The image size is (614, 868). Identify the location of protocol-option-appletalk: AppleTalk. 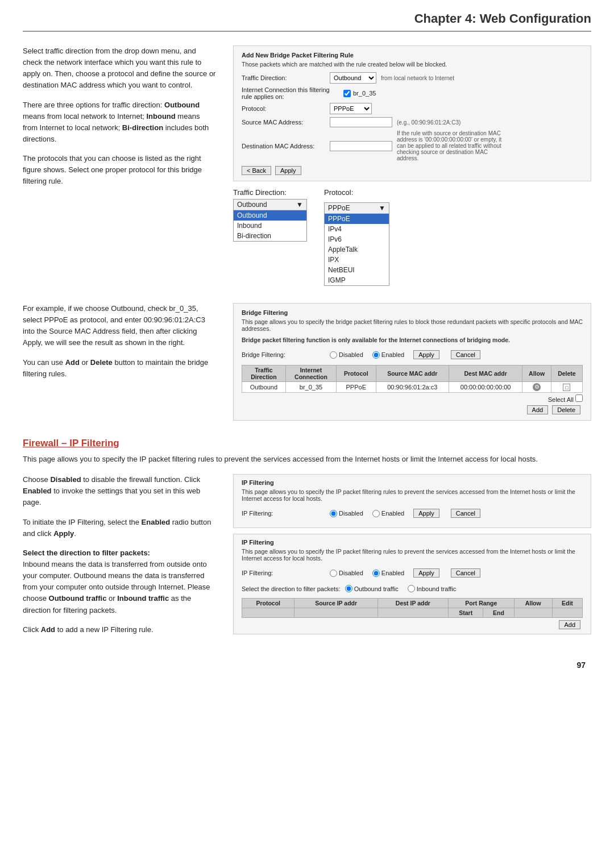
(357, 250).